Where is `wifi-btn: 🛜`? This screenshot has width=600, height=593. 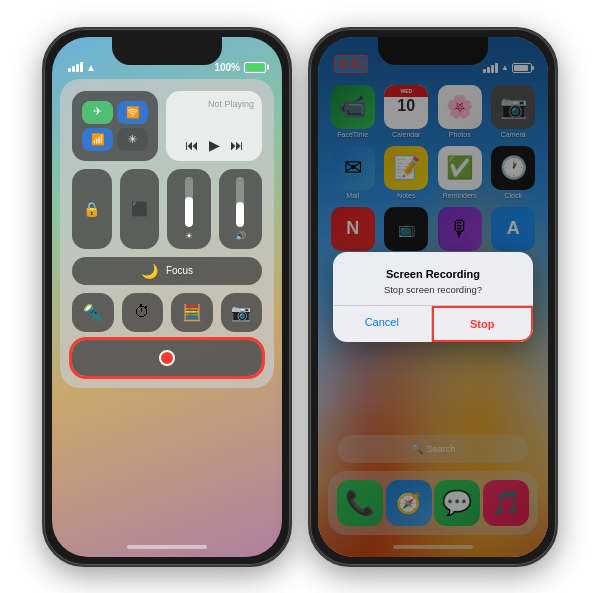
wifi-btn: 🛜 is located at coordinates (132, 112).